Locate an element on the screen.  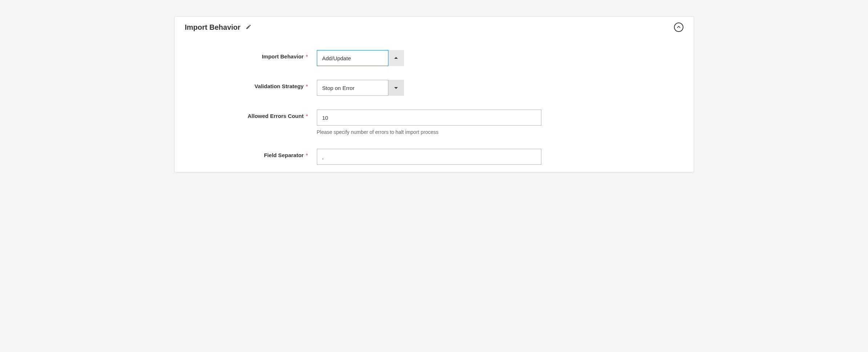
control-field-separator is located at coordinates (497, 157).